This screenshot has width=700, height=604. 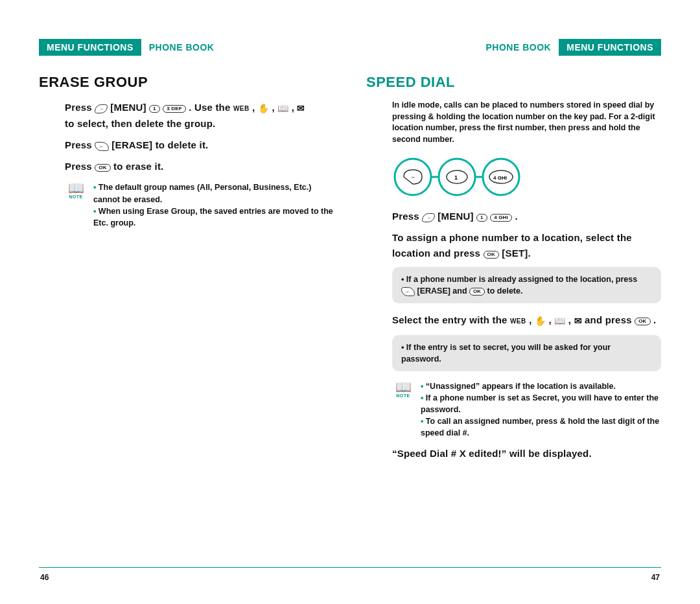 What do you see at coordinates (200, 145) in the screenshot?
I see `instruction-line-2: Press ··· [ERASE] to delete it.` at bounding box center [200, 145].